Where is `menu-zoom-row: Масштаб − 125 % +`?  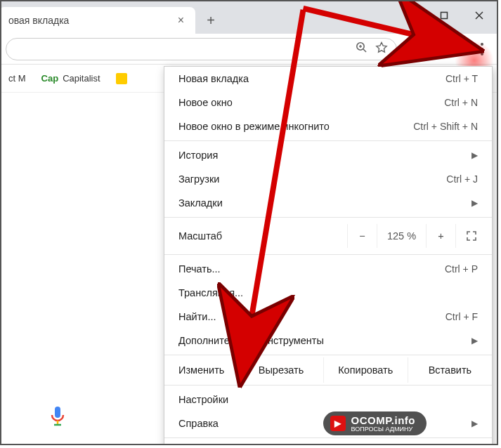
menu-zoom-row: Масштаб − 125 % + is located at coordinates (328, 236).